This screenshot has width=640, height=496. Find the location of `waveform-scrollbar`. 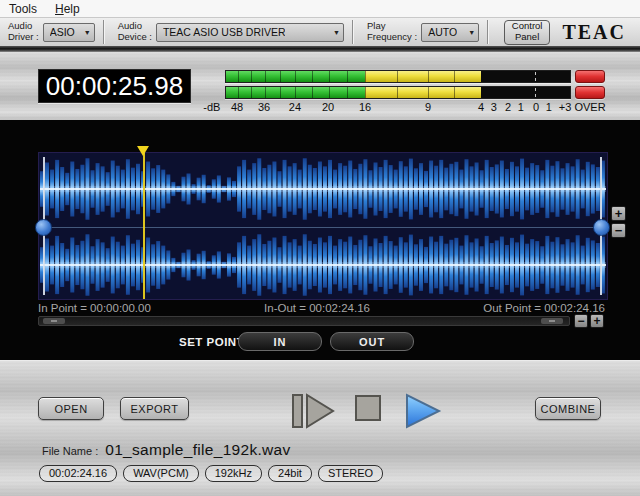

waveform-scrollbar is located at coordinates (304, 321).